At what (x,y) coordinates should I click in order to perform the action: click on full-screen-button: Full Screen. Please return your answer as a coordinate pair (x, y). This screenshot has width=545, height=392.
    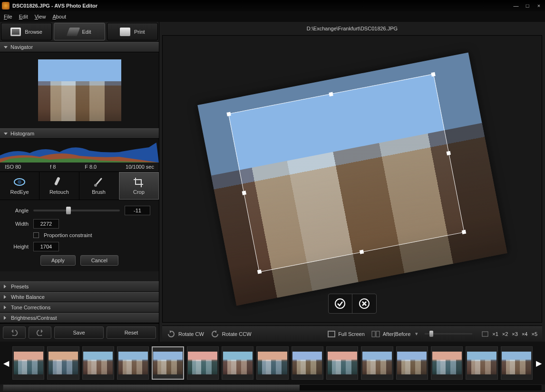
    Looking at the image, I should click on (346, 334).